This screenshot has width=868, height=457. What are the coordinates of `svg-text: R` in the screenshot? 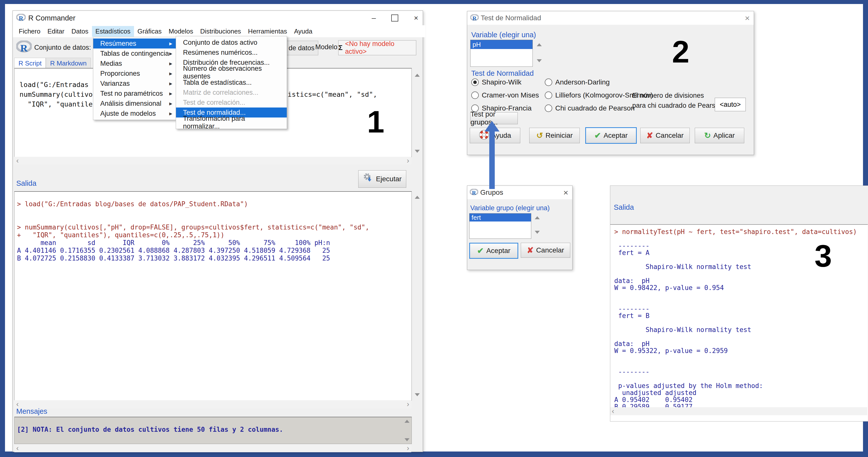 It's located at (474, 18).